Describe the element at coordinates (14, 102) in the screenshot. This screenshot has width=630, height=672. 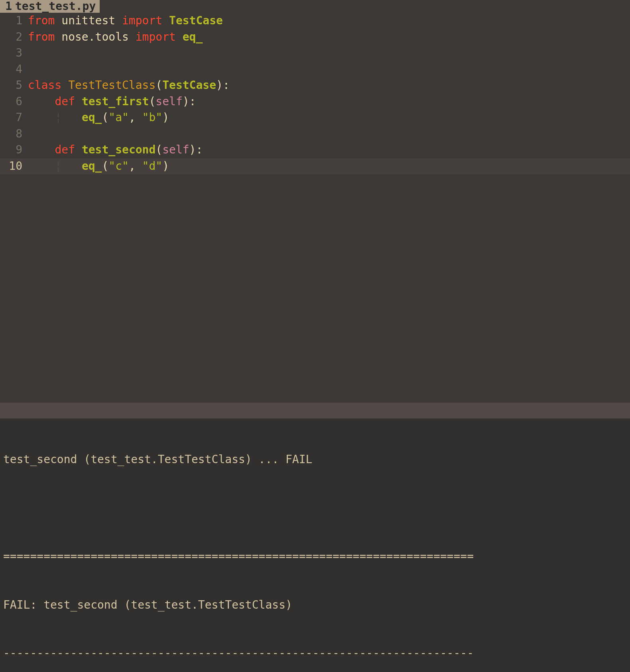
I see `line-number: 6` at that location.